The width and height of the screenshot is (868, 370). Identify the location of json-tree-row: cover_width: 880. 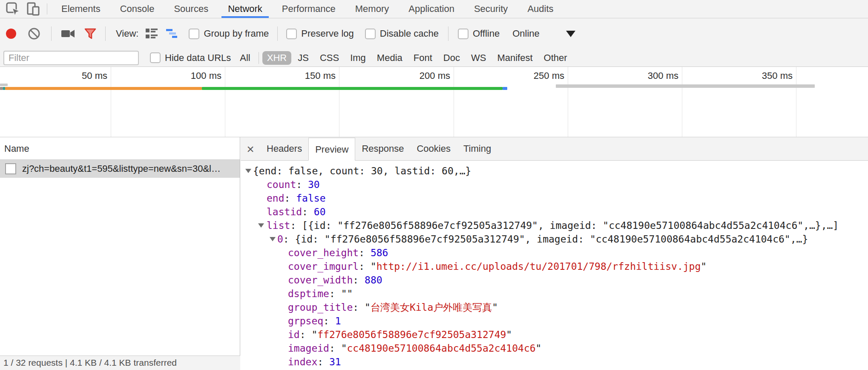
(555, 280).